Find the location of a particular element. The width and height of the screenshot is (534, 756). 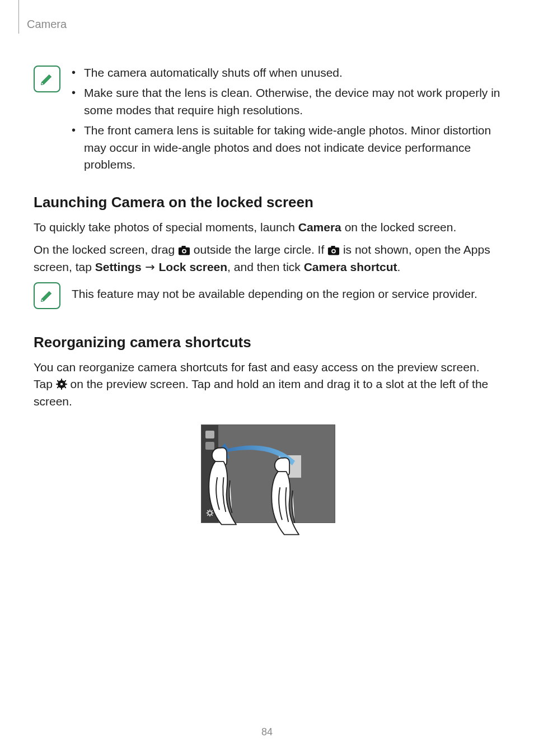

header-rule is located at coordinates (19, 17).